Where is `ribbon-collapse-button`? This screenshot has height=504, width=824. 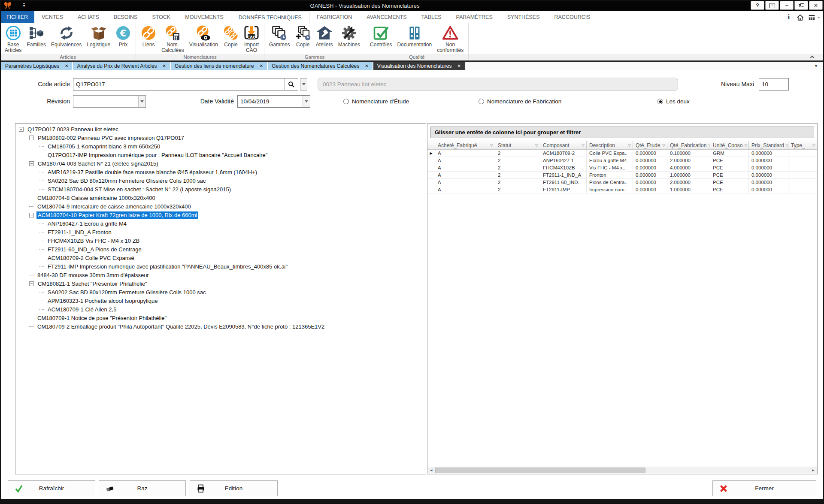
ribbon-collapse-button is located at coordinates (812, 57).